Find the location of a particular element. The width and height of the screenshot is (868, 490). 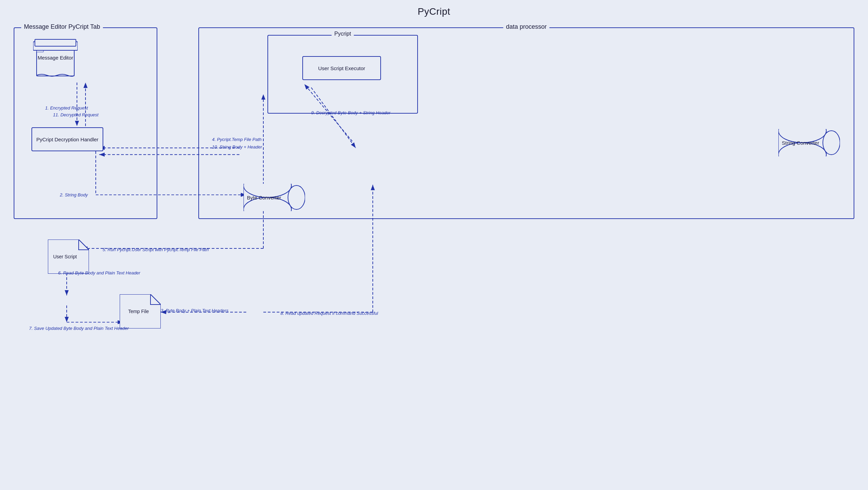

temp-file-label: Temp File is located at coordinates (139, 311).